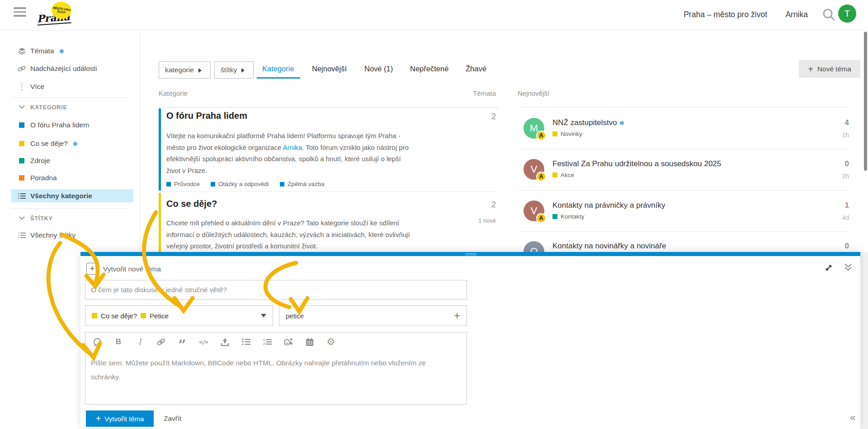 The image size is (868, 429). Describe the element at coordinates (264, 317) in the screenshot. I see `caret-down-icon` at that location.